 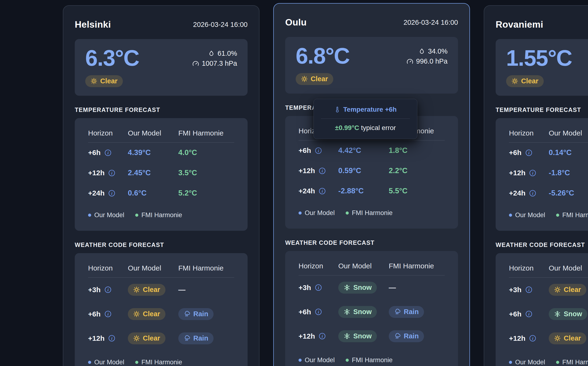 I want to click on our-model-value: 2.45°C, so click(x=153, y=173).